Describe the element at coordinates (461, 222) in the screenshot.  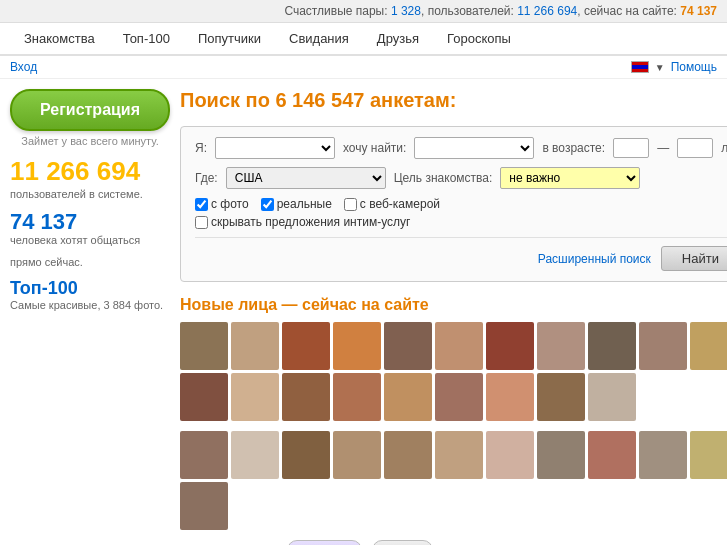
I see `checkbox-row-2: скрывать предложения интим-услуг` at that location.